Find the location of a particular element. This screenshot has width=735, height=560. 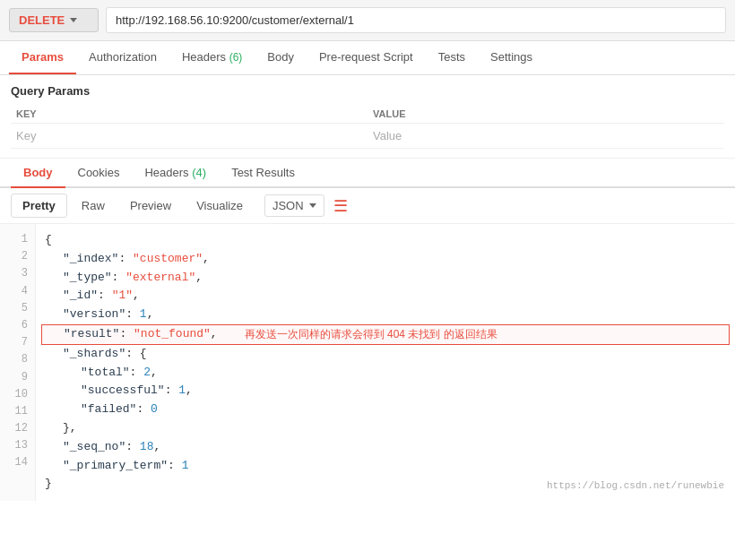

code-line-13: "_primary_term": 1 is located at coordinates (385, 466).